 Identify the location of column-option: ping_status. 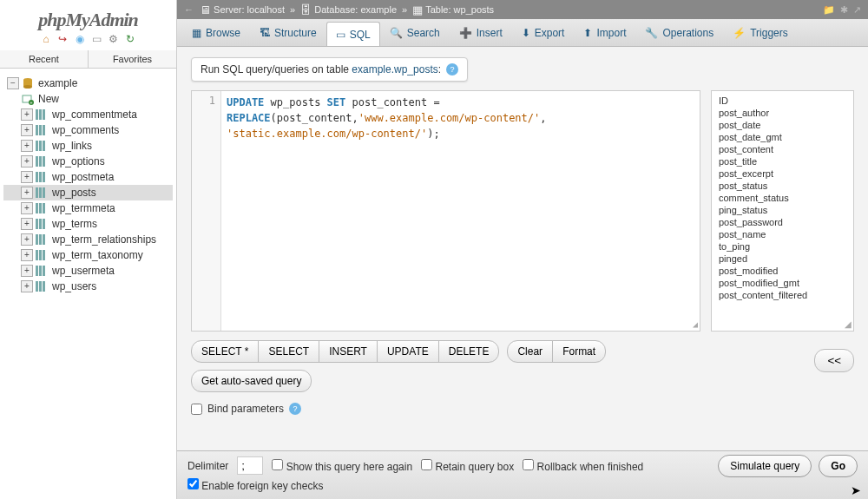
(783, 210).